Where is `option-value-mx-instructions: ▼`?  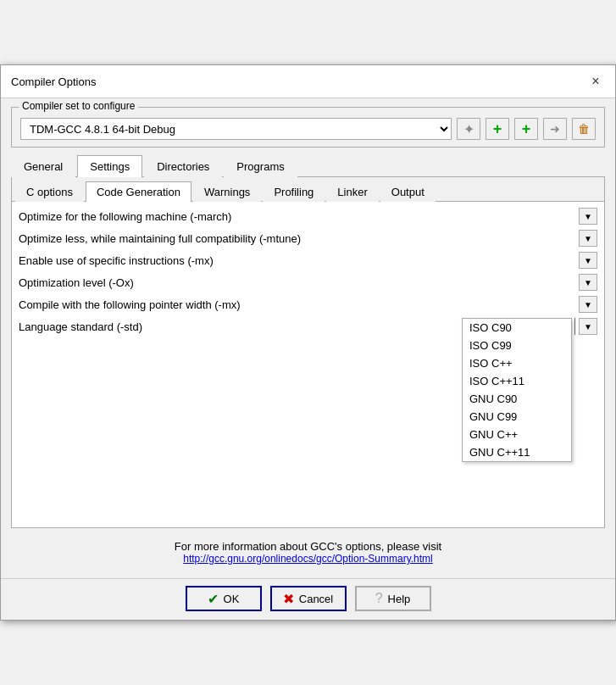 option-value-mx-instructions: ▼ is located at coordinates (547, 260).